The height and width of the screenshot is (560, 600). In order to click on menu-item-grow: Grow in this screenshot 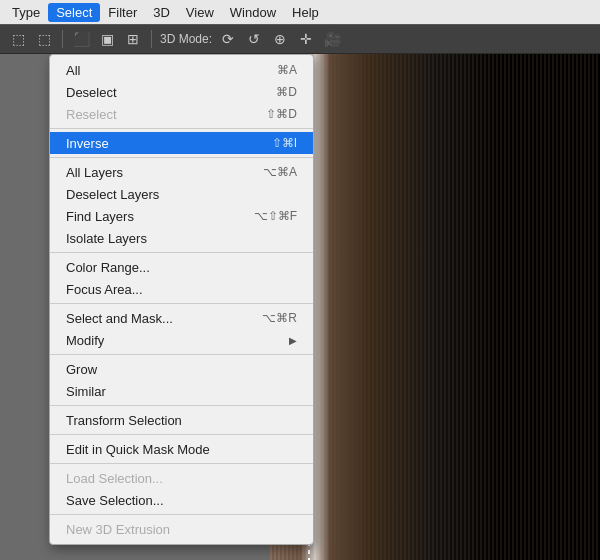, I will do `click(182, 369)`.